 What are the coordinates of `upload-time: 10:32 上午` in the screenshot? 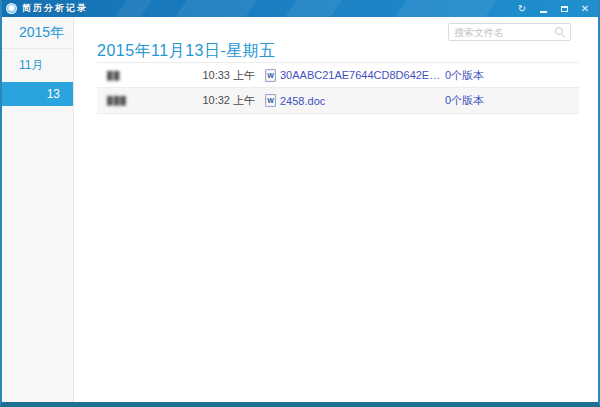 It's located at (208, 100).